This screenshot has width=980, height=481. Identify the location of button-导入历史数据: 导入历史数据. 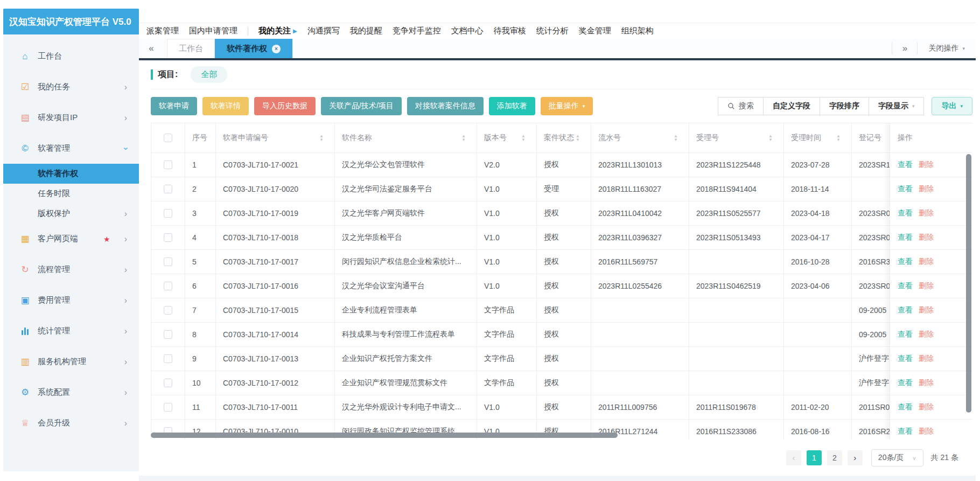
(285, 106).